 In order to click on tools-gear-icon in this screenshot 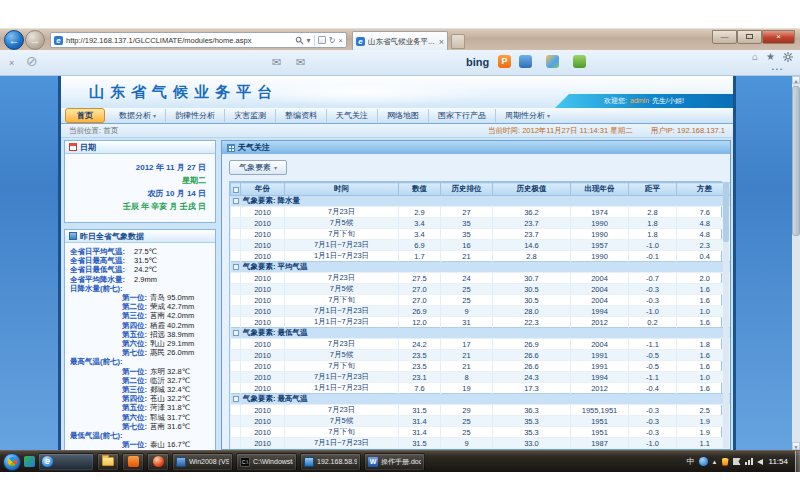, I will do `click(788, 57)`.